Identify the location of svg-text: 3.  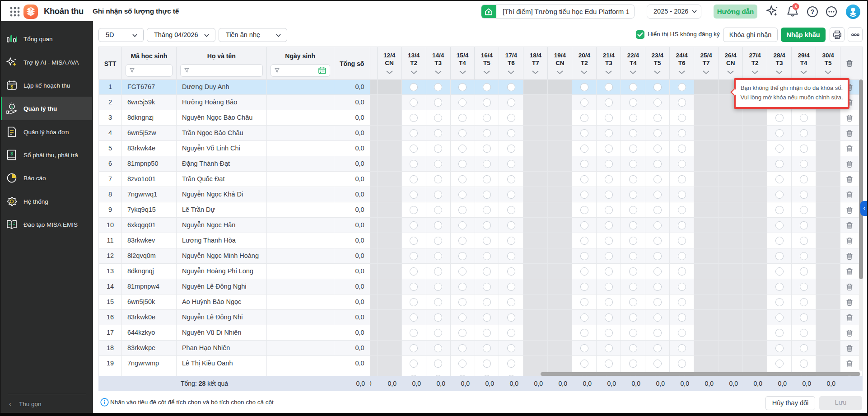
(796, 7).